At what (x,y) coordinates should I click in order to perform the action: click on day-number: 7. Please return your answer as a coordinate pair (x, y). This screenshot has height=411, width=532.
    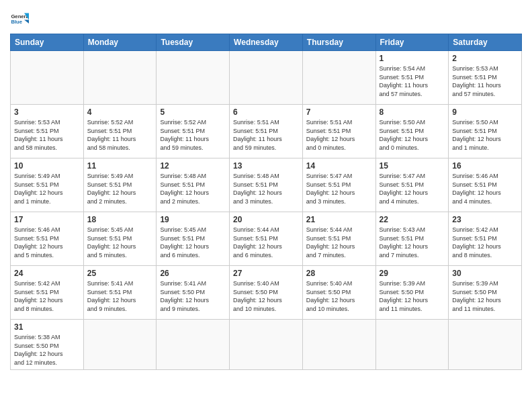
    Looking at the image, I should click on (339, 112).